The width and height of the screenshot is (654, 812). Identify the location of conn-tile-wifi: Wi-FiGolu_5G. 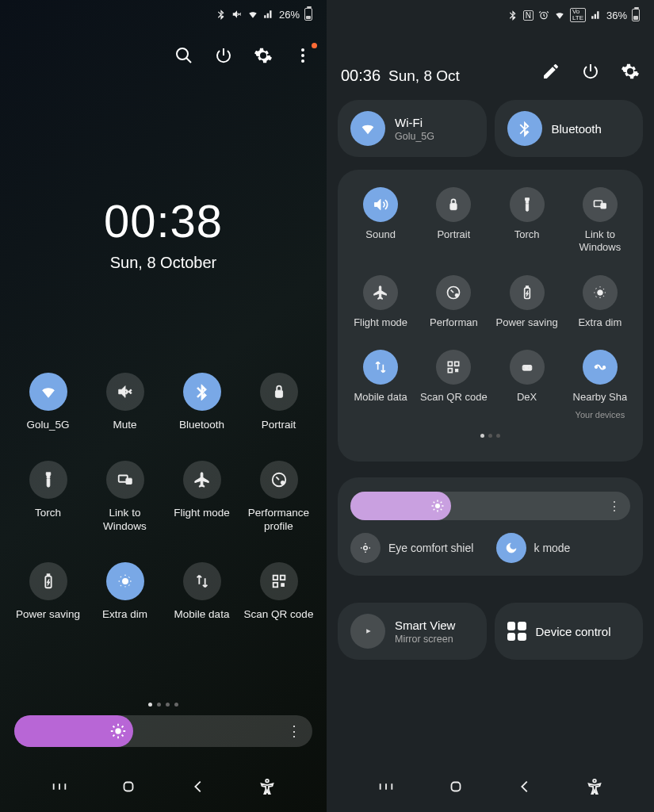
(412, 128).